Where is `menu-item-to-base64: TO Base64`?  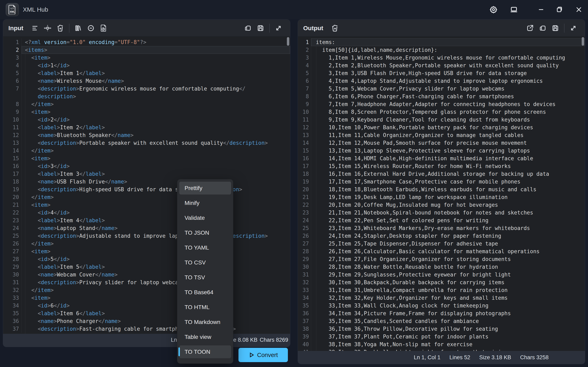
menu-item-to-base64: TO Base64 is located at coordinates (205, 292).